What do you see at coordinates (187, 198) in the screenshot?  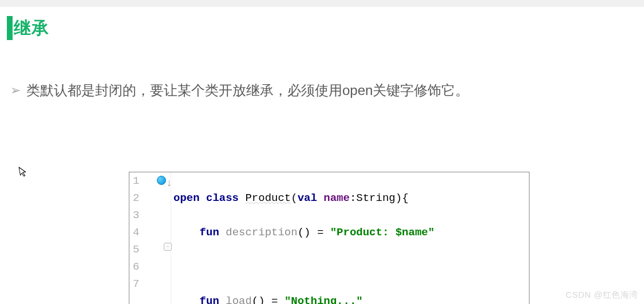 I see `keyword-open: open` at bounding box center [187, 198].